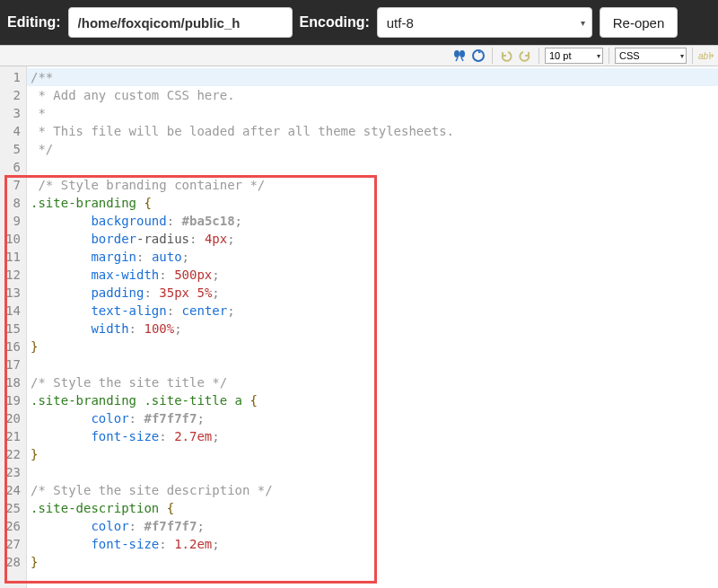  Describe the element at coordinates (372, 239) in the screenshot. I see `code-line: border-radius: 4px;` at that location.